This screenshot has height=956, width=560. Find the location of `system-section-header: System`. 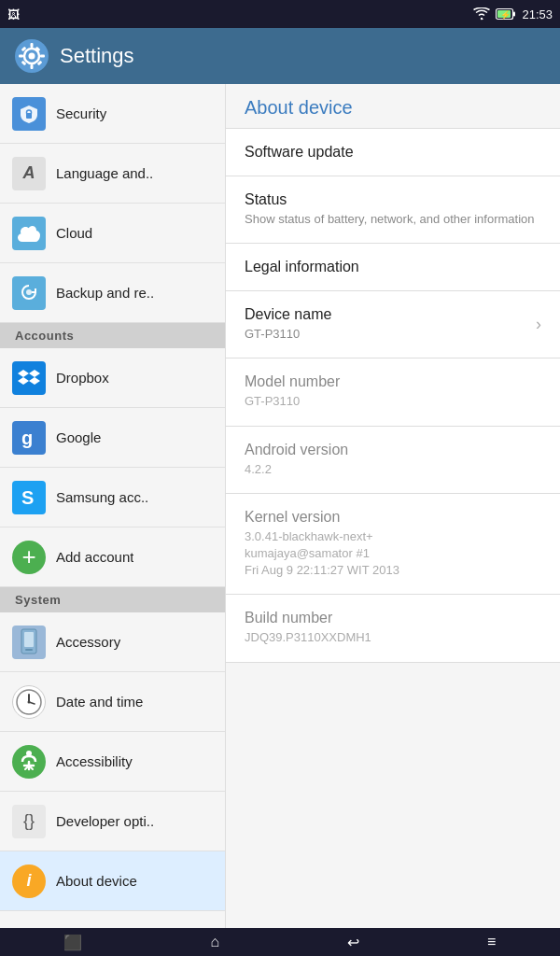

system-section-header: System is located at coordinates (112, 599).